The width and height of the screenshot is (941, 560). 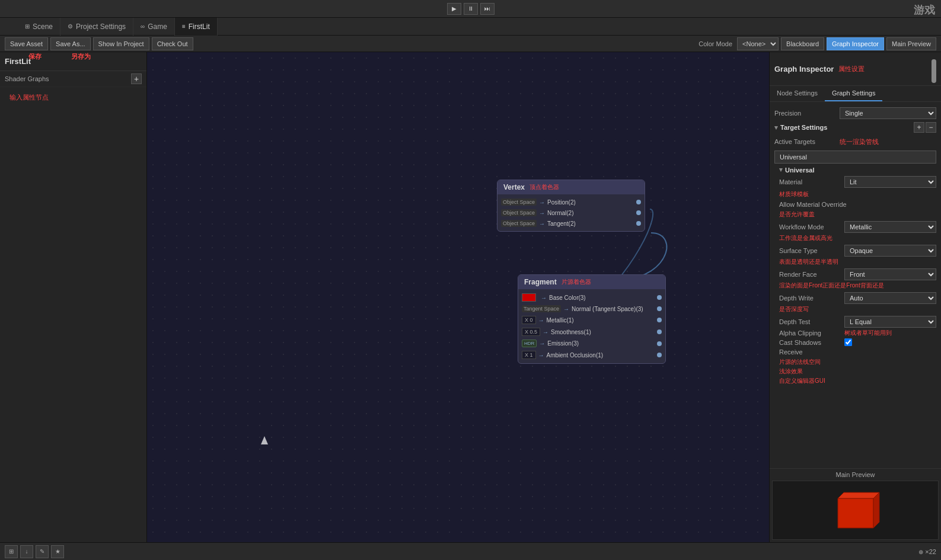 What do you see at coordinates (576, 282) in the screenshot?
I see `fragment-node-subtitle: 片源着色器` at bounding box center [576, 282].